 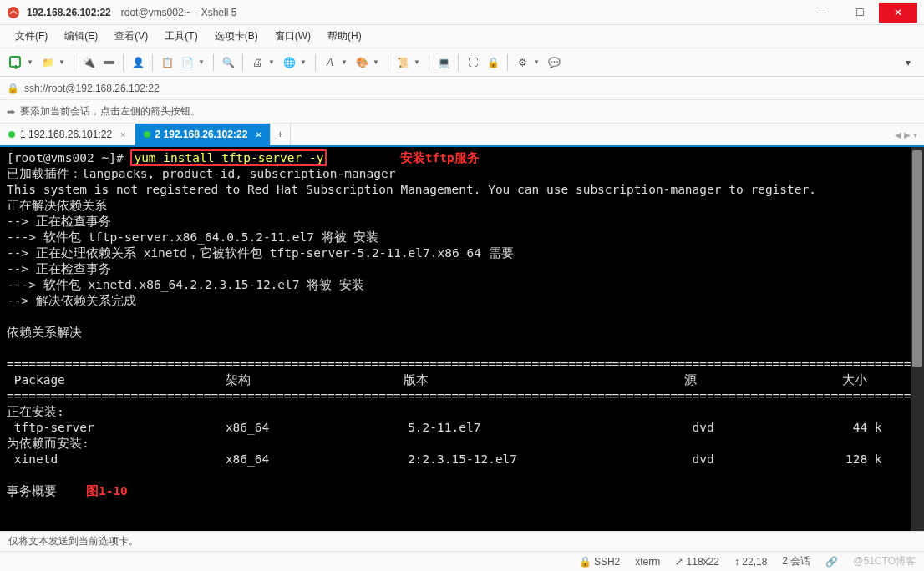 I want to click on connect-icon: 🔌, so click(x=89, y=63).